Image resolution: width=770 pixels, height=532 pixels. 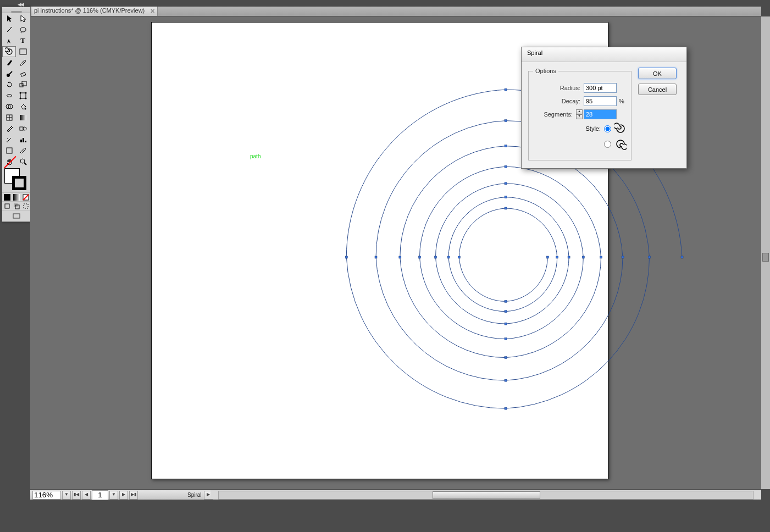 I want to click on rotate-tool, so click(x=9, y=85).